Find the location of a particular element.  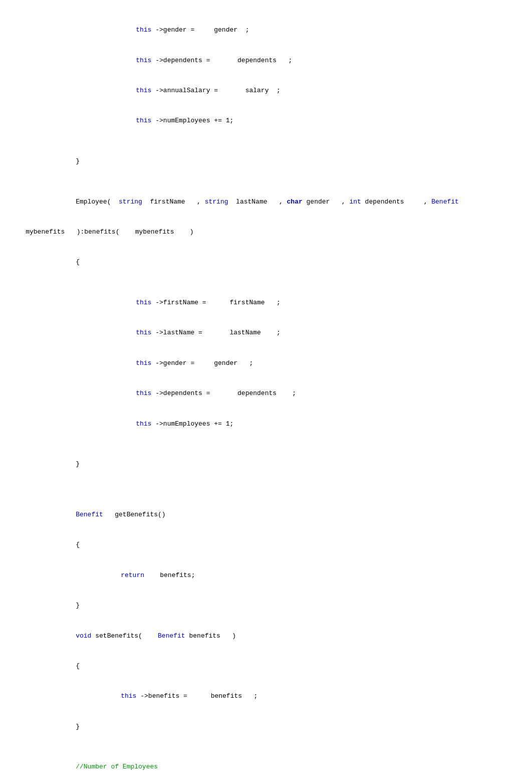

keyword-this-g2: this is located at coordinates (143, 363).